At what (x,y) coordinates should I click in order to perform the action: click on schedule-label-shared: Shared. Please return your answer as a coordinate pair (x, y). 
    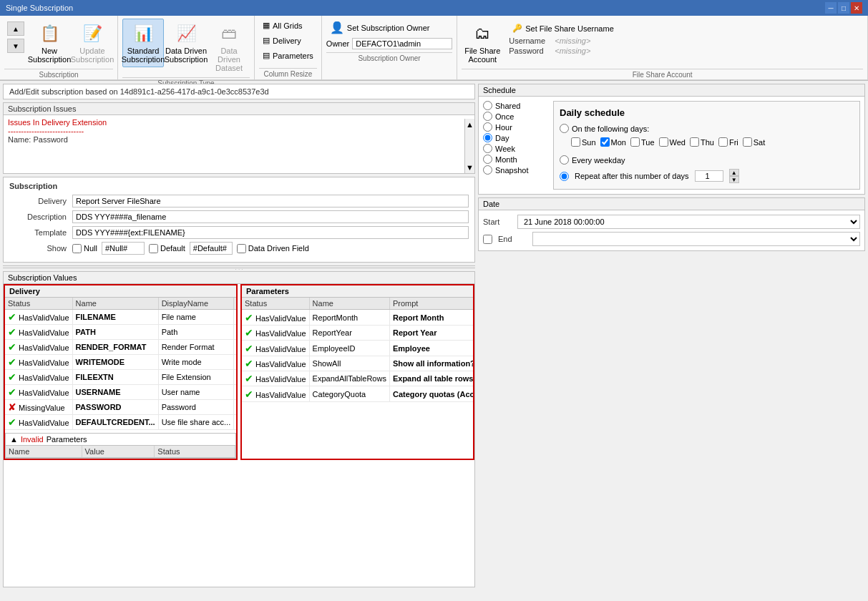
    Looking at the image, I should click on (508, 106).